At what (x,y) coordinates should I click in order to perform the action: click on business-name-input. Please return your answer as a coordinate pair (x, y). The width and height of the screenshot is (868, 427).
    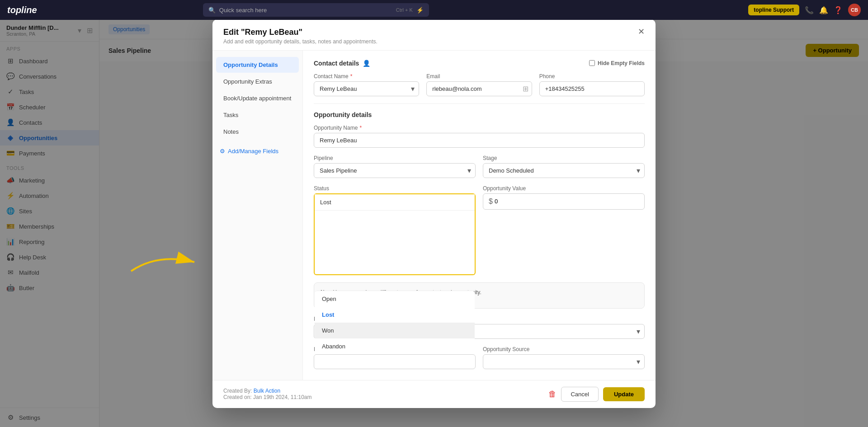
    Looking at the image, I should click on (395, 361).